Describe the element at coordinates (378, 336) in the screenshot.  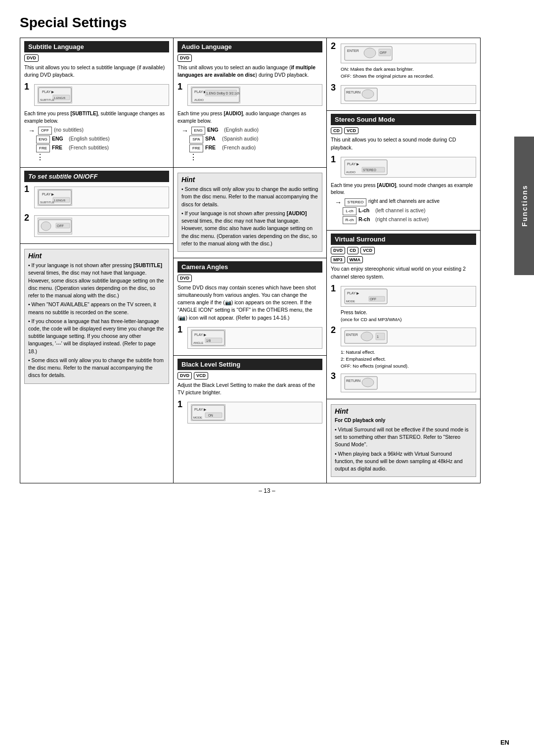
I see `svg-text: 1` at that location.